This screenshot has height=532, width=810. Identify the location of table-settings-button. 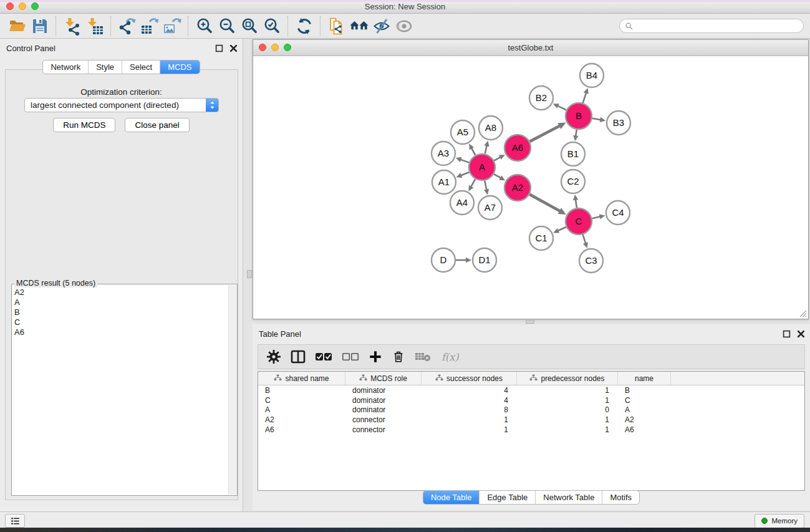
(274, 357).